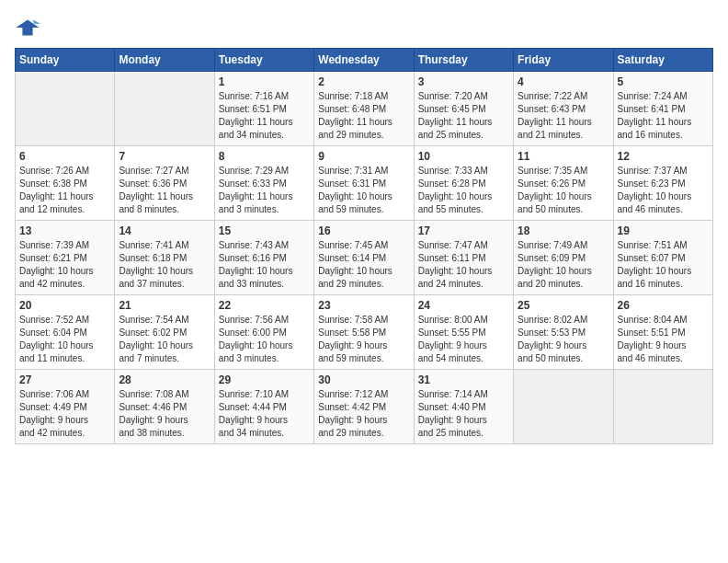 The width and height of the screenshot is (728, 563). I want to click on day-cell: 16Sunrise: 7:45 AM Sunset: 6:14 PM Dayli…, so click(364, 258).